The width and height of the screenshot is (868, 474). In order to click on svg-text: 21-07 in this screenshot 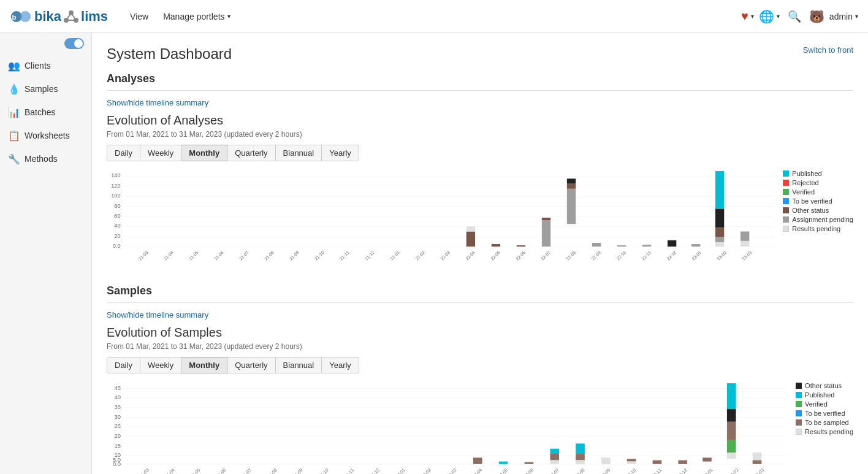, I will do `click(244, 256)`.